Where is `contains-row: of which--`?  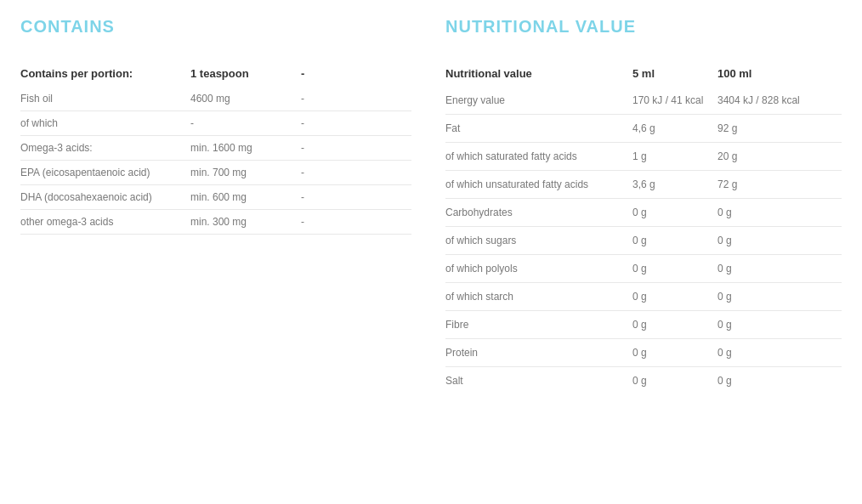
contains-row: of which-- is located at coordinates (216, 124).